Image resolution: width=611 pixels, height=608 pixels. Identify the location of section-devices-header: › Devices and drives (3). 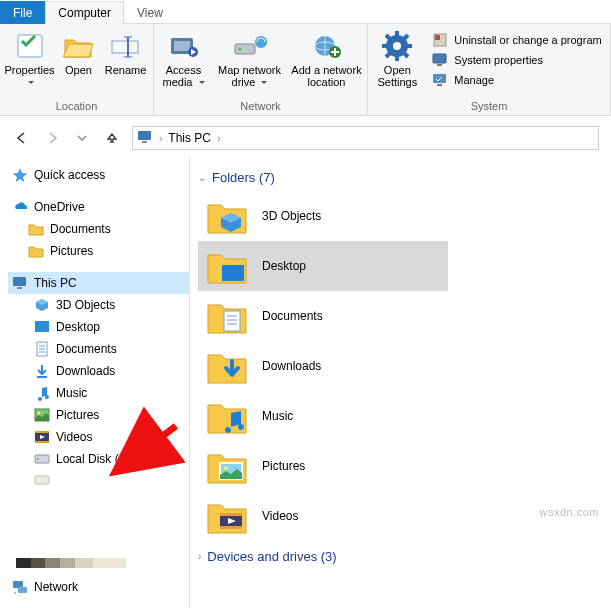
(400, 556).